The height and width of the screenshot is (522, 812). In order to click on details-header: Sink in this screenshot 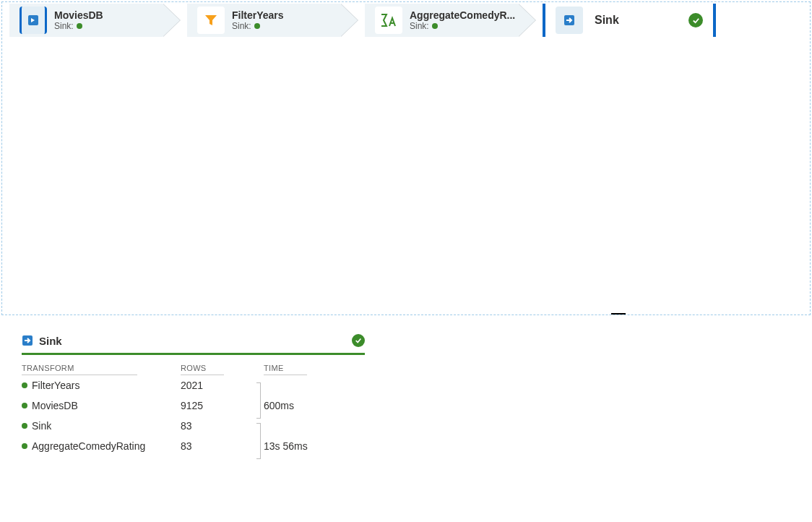, I will do `click(194, 344)`.